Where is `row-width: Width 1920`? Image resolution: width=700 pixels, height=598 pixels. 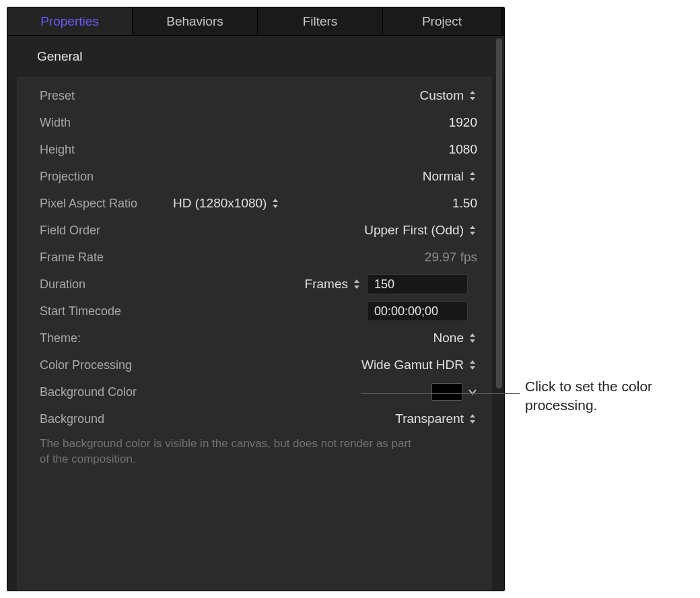
row-width: Width 1920 is located at coordinates (254, 123).